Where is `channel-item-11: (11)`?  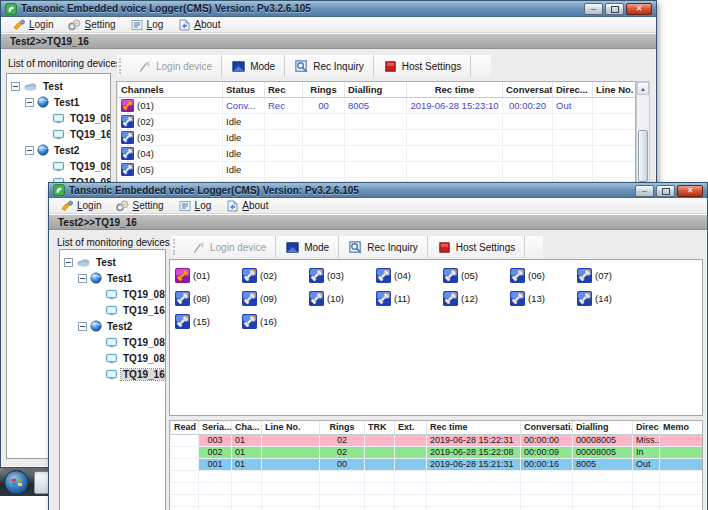 channel-item-11: (11) is located at coordinates (410, 298).